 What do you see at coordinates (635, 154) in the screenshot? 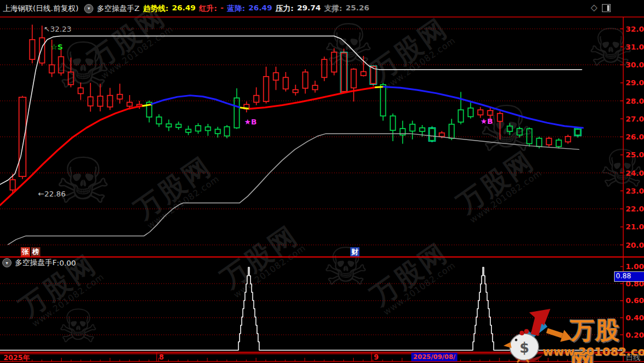
I see `y-axis-label: 25.00` at bounding box center [635, 154].